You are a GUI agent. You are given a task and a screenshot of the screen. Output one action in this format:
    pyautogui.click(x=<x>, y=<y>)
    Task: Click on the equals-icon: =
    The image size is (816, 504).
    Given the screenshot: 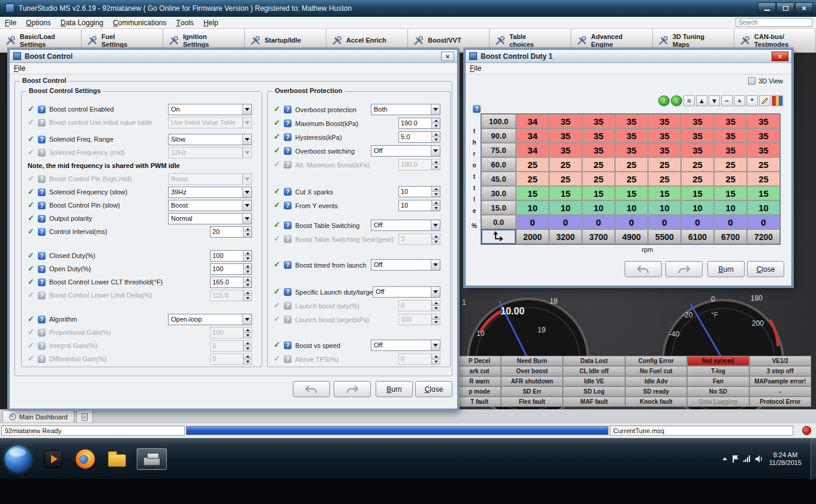 What is the action you would take?
    pyautogui.click(x=689, y=101)
    